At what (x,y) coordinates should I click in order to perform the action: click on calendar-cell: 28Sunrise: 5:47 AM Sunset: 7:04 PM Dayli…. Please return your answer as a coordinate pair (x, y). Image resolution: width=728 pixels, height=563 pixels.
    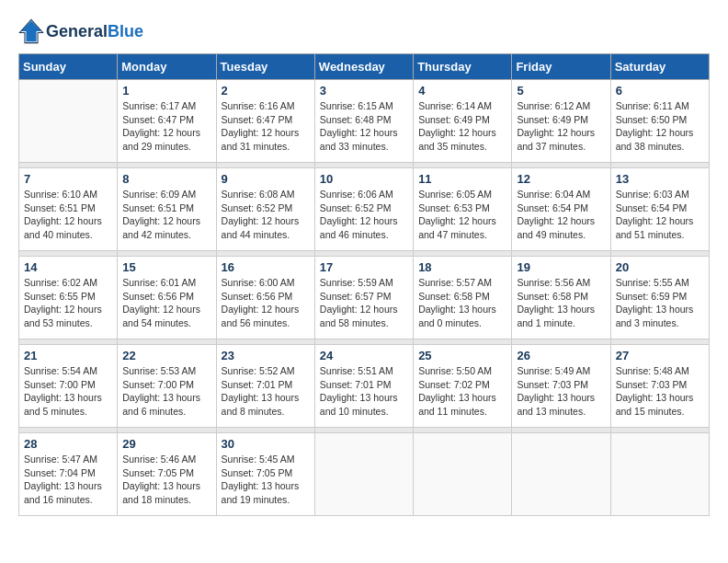
    Looking at the image, I should click on (68, 475).